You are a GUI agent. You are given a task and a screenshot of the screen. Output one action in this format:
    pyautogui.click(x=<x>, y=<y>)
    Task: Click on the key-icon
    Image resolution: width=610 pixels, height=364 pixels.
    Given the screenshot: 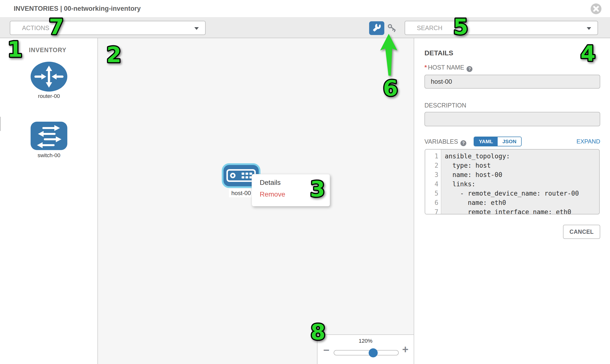 What is the action you would take?
    pyautogui.click(x=393, y=32)
    